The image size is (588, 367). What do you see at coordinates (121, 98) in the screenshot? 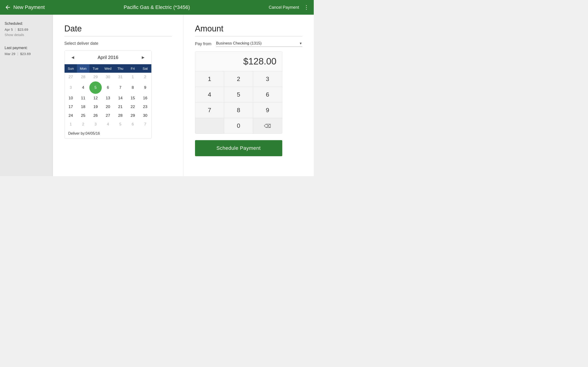
I see `calendar-day: 14` at bounding box center [121, 98].